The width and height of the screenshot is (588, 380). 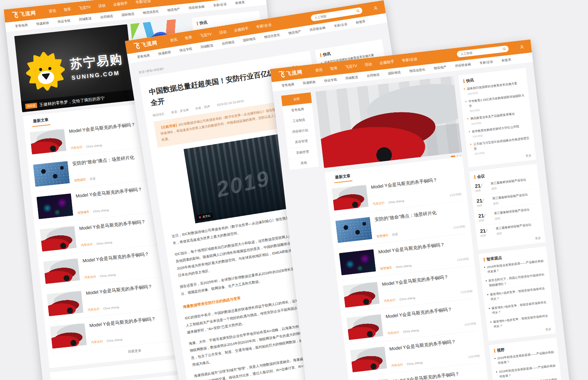 What do you see at coordinates (504, 49) in the screenshot?
I see `search-icon` at bounding box center [504, 49].